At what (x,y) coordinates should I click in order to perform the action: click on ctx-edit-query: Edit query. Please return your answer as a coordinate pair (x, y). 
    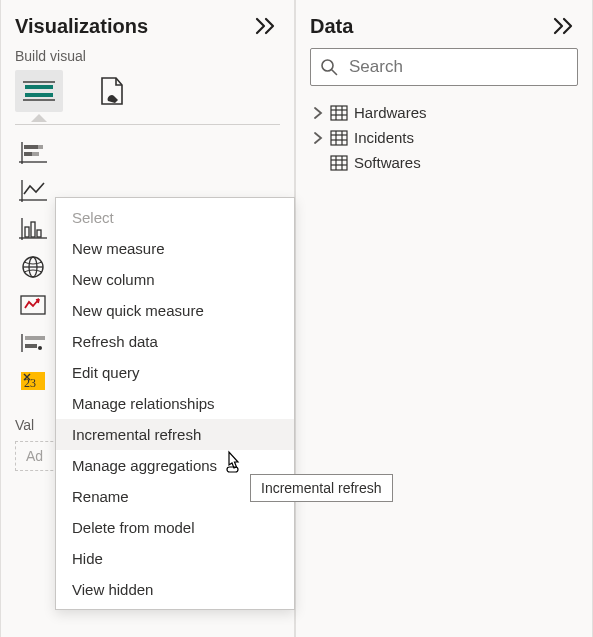
    Looking at the image, I should click on (175, 372).